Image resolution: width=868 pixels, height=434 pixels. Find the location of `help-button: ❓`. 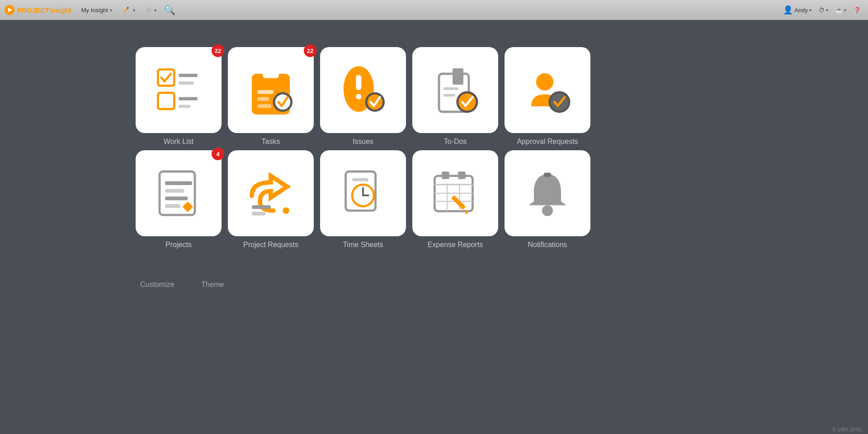

help-button: ❓ is located at coordinates (857, 10).